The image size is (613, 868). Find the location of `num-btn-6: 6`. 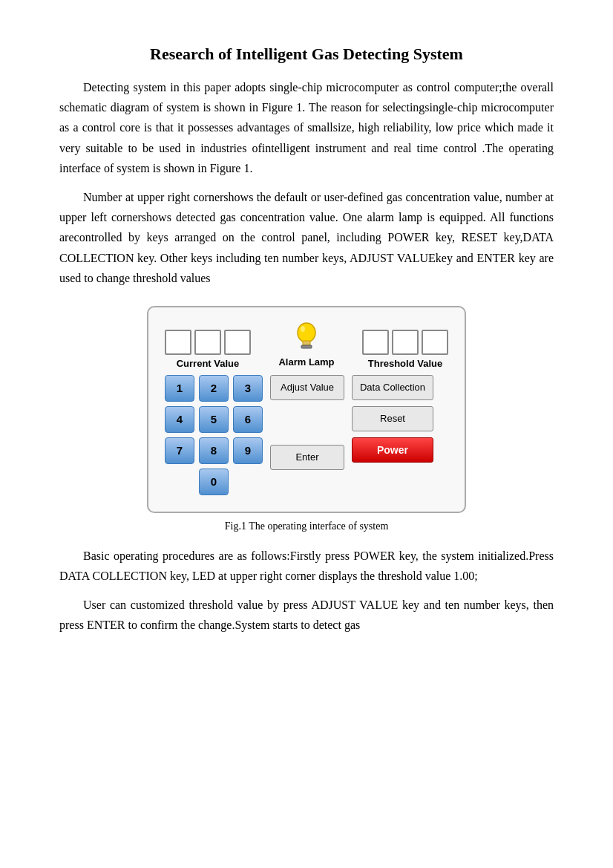

num-btn-6: 6 is located at coordinates (248, 420).